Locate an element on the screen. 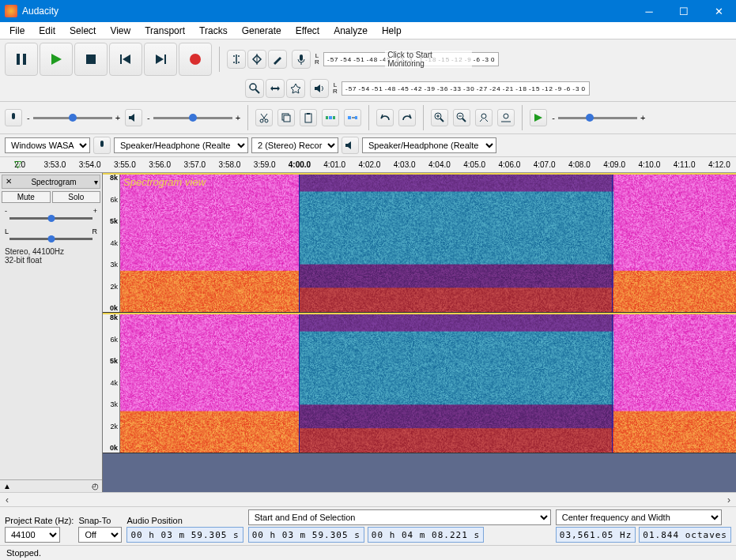 The height and width of the screenshot is (560, 736). selection-end-field: 00 h 04 m 08.221 s is located at coordinates (425, 535).